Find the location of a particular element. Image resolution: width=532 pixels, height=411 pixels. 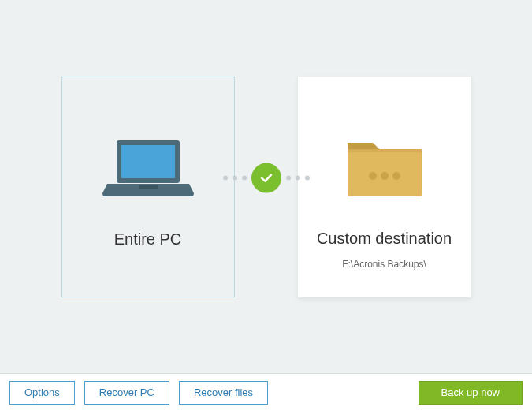

backup-now-button: Back up now is located at coordinates (471, 393).